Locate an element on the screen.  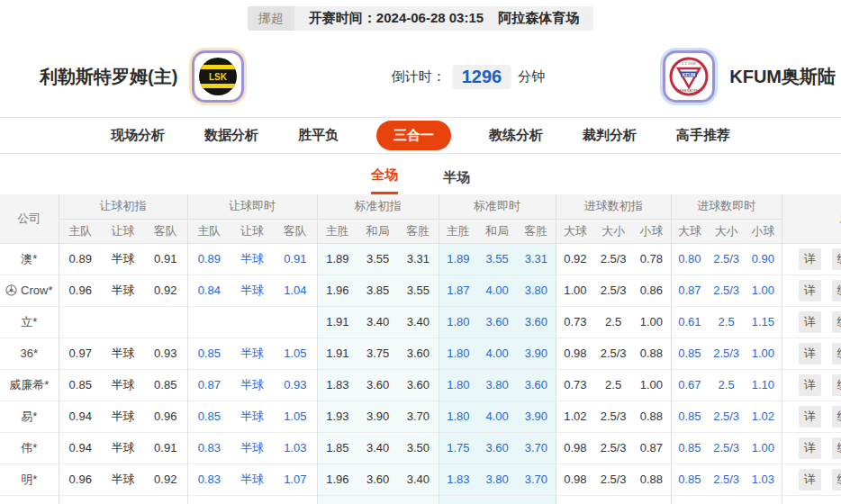
col-group-header-5: 进球数即时 is located at coordinates (726, 207).